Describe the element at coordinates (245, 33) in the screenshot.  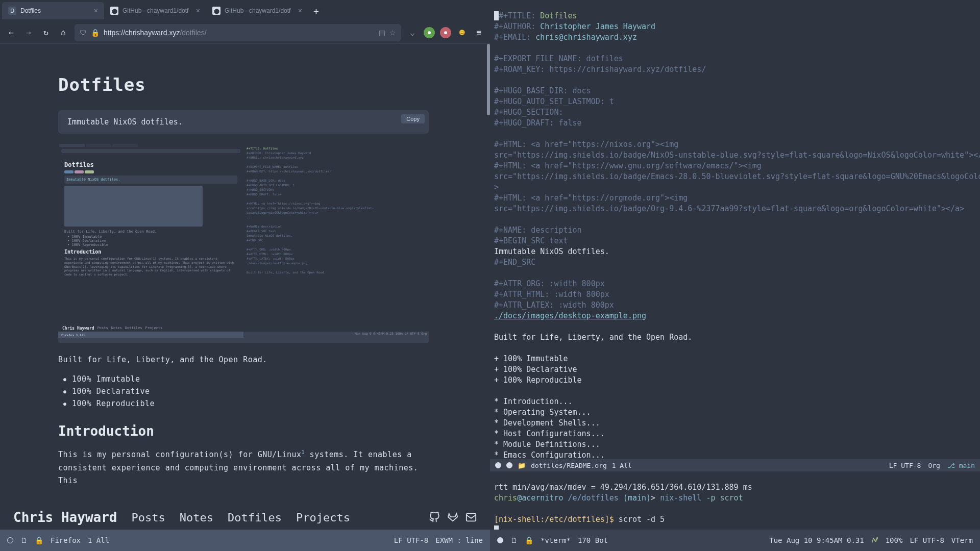
I see `nav-bar: ← → ↻ ⌂ 🛡 🔒 https://chrishayward.xyz/dot…` at that location.